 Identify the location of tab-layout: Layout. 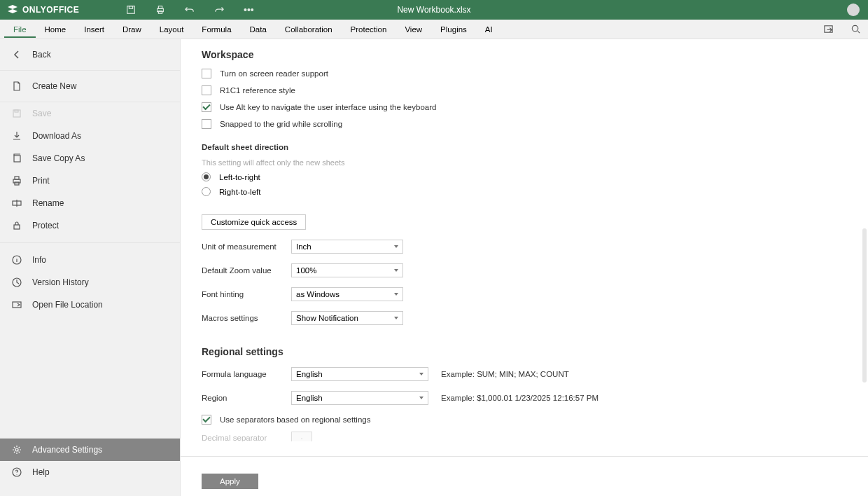
(172, 29).